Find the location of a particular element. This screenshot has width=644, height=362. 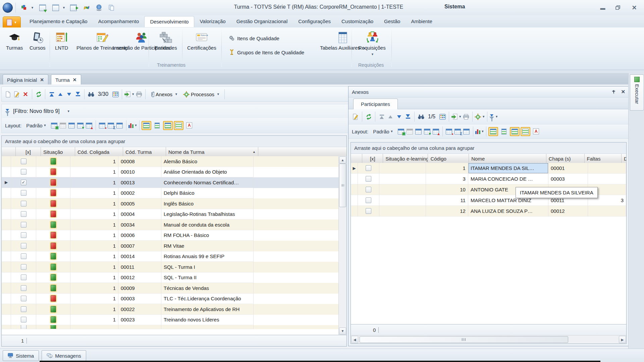

header-check: [x] is located at coordinates (373, 159).